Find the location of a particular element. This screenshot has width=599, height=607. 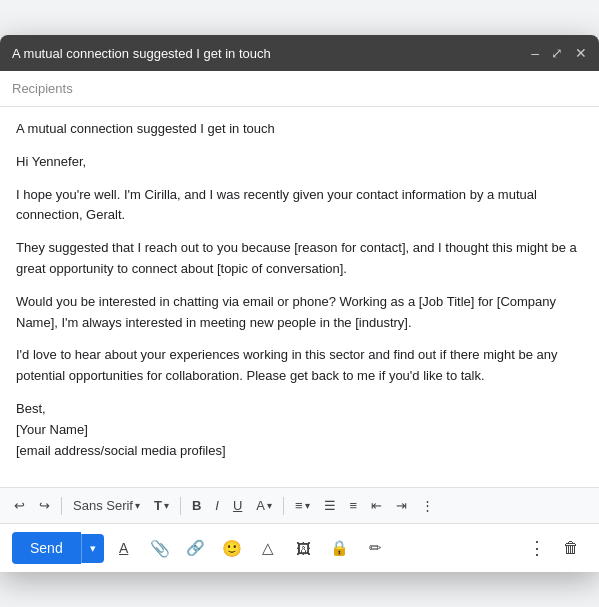

delete-button: 🗑 is located at coordinates (571, 548).